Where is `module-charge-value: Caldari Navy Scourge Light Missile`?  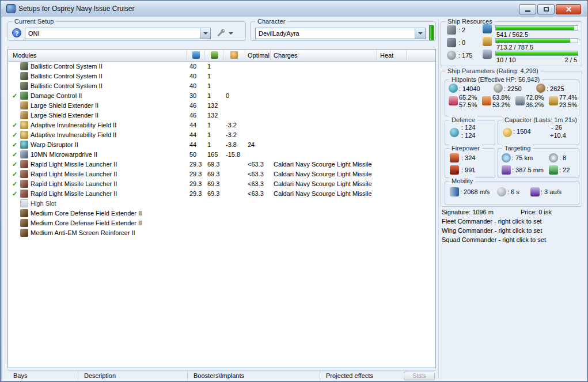 module-charge-value: Caldari Navy Scourge Light Missile is located at coordinates (323, 165).